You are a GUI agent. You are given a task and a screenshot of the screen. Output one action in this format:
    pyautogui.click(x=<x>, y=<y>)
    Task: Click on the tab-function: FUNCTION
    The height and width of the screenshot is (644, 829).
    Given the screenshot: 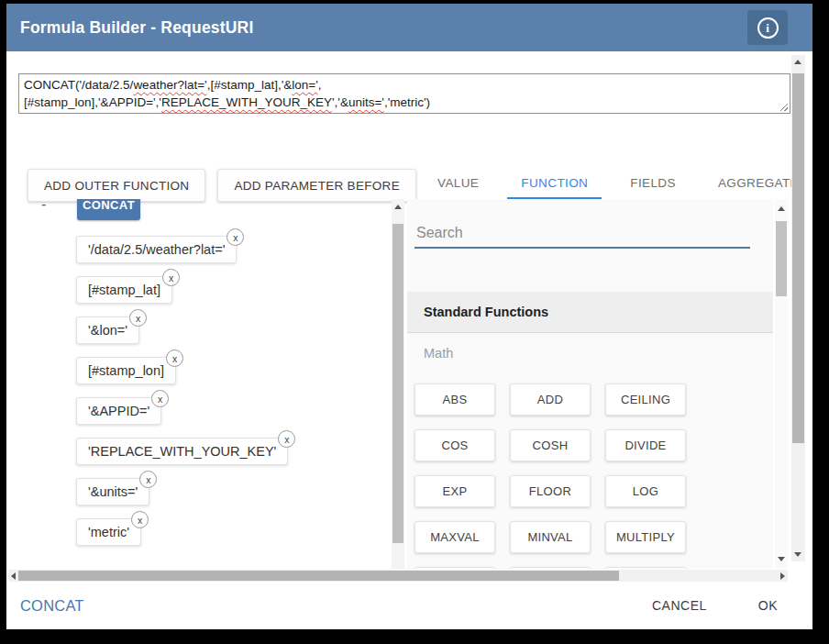 What is the action you would take?
    pyautogui.click(x=554, y=183)
    